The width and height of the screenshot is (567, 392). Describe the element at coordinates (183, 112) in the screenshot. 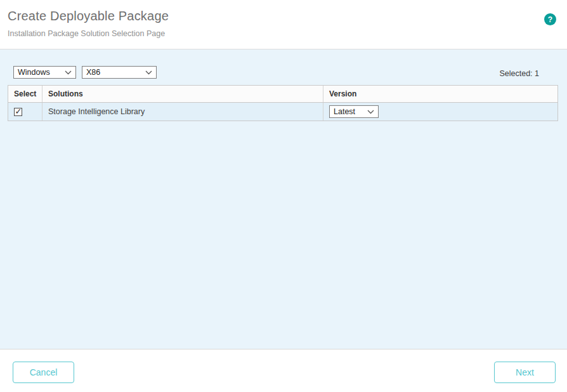

I see `solution-name-cell: Storage Intelligence Library` at that location.